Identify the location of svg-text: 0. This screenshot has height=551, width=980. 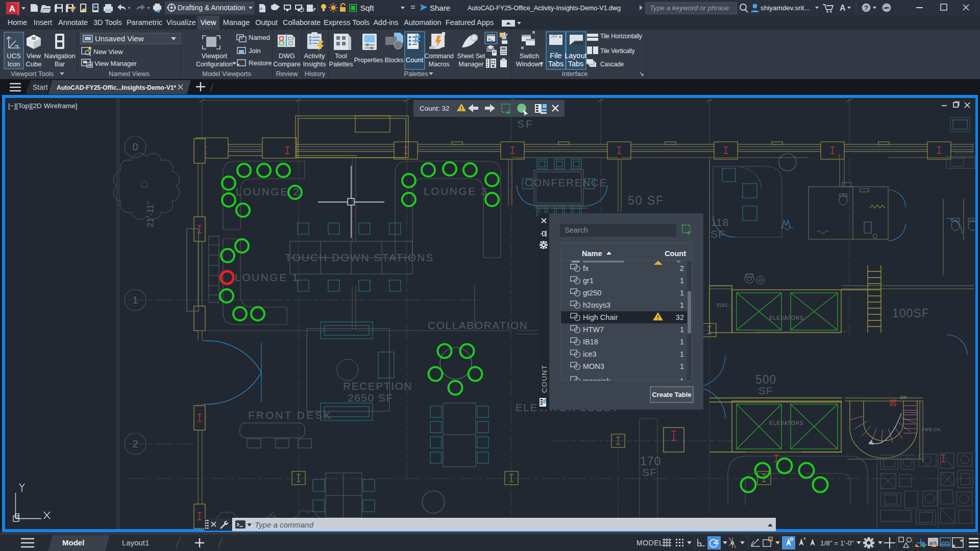
(135, 147).